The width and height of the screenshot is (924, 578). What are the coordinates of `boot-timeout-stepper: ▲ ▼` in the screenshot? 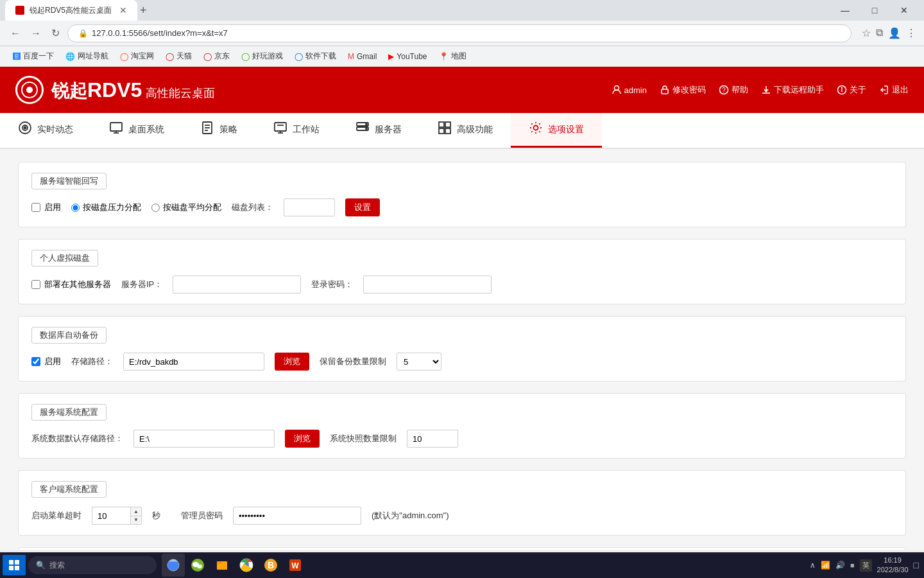 It's located at (117, 516).